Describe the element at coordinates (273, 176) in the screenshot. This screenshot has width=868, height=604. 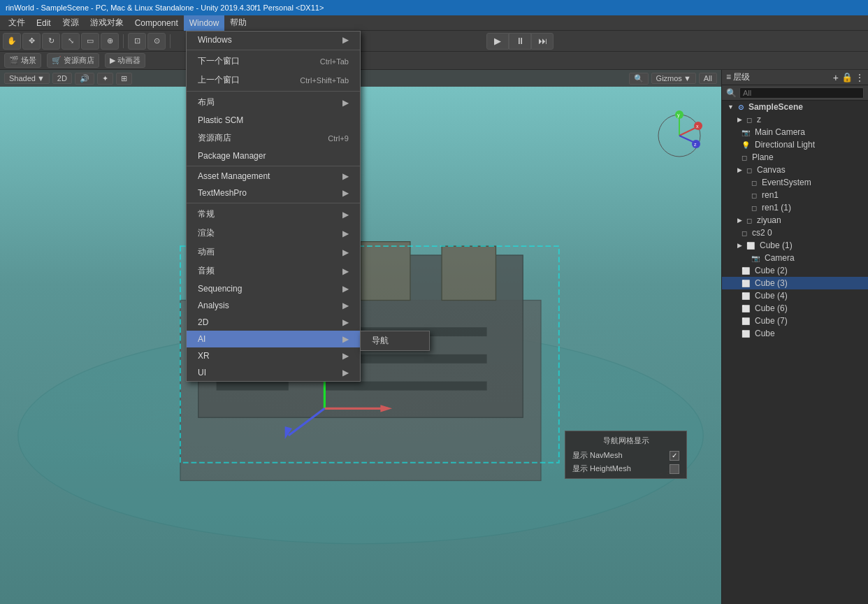
I see `wm-asset-mgmt: Asset Management ▶` at that location.